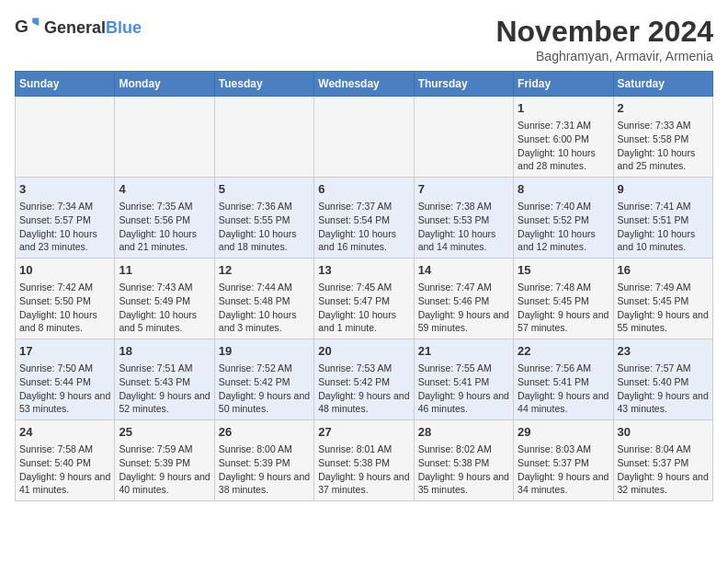  What do you see at coordinates (563, 270) in the screenshot?
I see `day-number: 15` at bounding box center [563, 270].